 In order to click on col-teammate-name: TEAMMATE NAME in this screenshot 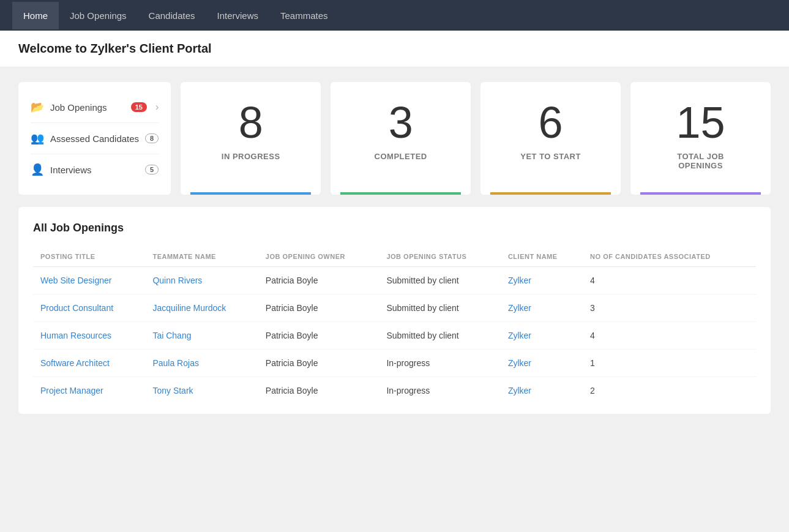, I will do `click(201, 257)`.